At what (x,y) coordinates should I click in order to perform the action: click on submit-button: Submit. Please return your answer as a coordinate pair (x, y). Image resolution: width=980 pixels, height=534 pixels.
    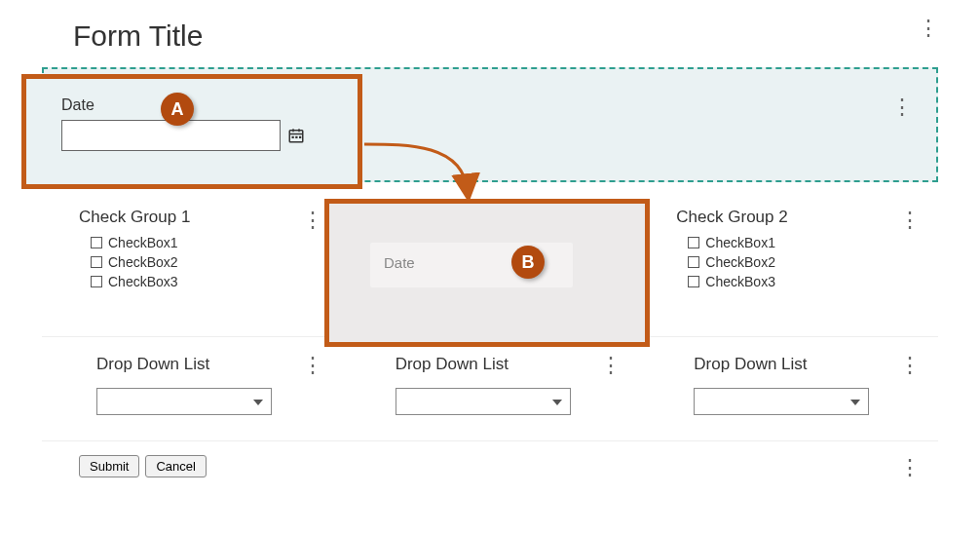
    Looking at the image, I should click on (109, 466).